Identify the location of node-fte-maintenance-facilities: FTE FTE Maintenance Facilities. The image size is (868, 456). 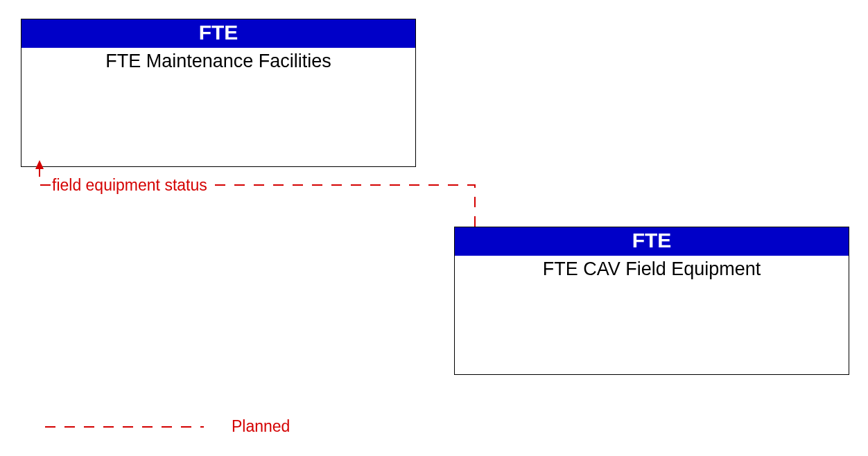
(218, 93).